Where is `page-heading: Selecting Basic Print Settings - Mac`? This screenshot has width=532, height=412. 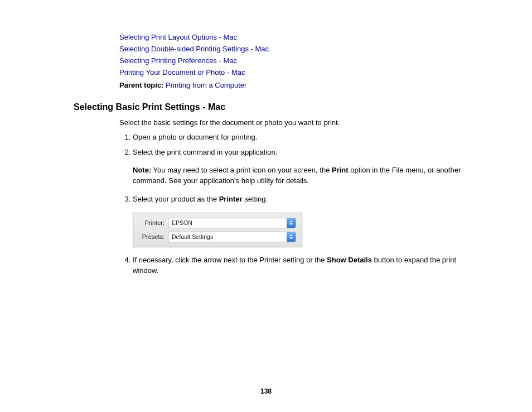 page-heading: Selecting Basic Print Settings - Mac is located at coordinates (269, 107).